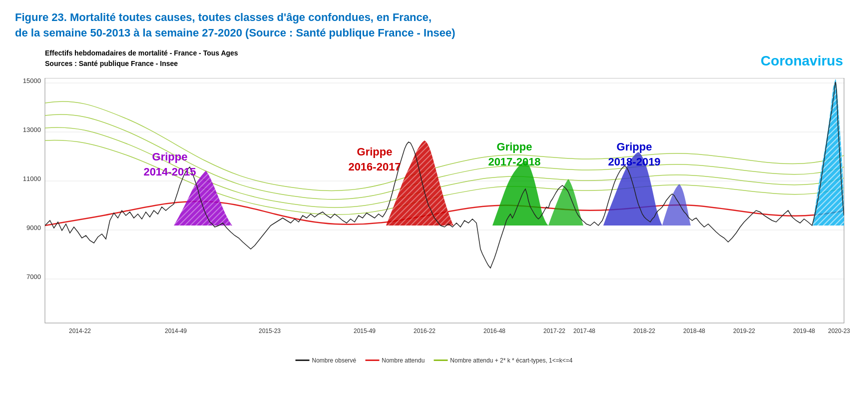 The image size is (868, 398). I want to click on svg-text: 2014-2015, so click(170, 172).